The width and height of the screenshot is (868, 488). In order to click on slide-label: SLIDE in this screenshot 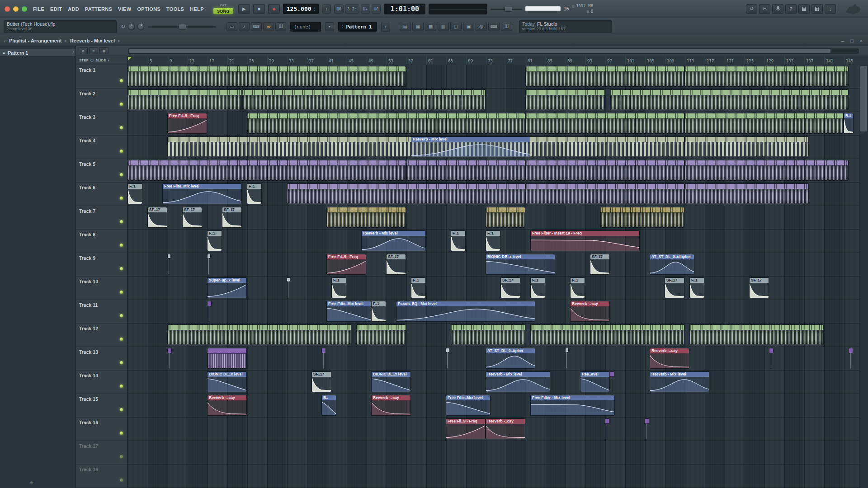, I will do `click(101, 61)`.